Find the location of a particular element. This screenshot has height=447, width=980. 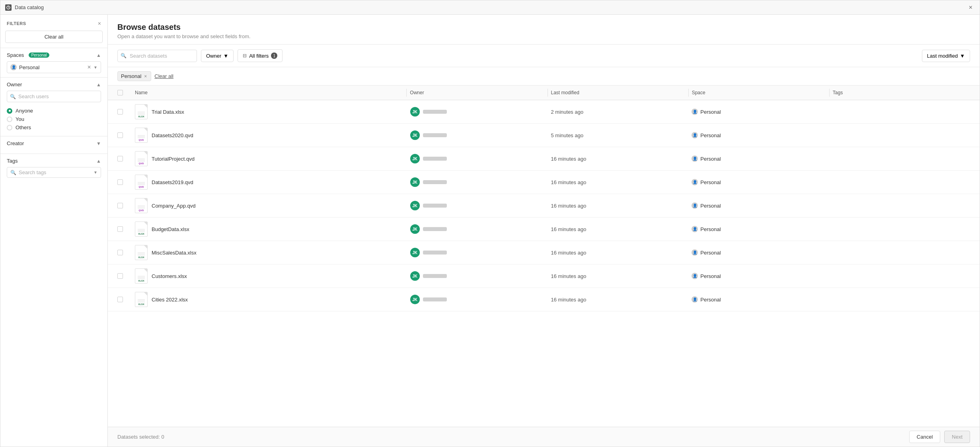

title-bar: Data catalog × is located at coordinates (490, 8).